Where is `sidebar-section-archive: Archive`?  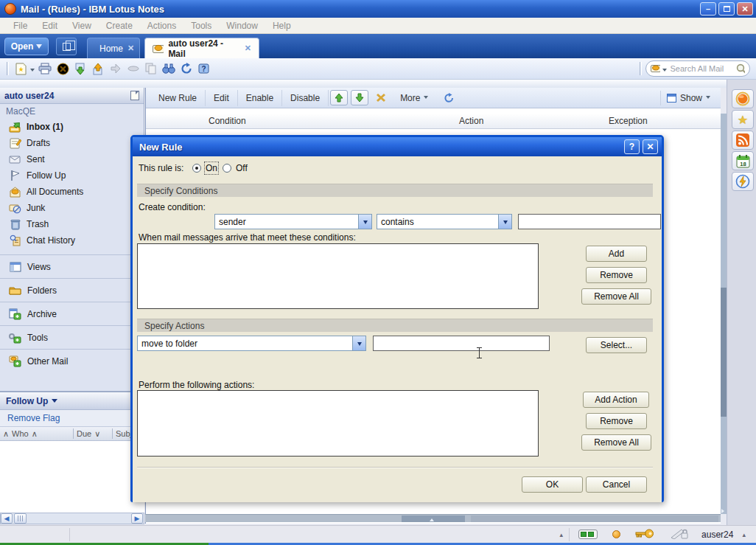 sidebar-section-archive: Archive is located at coordinates (72, 313).